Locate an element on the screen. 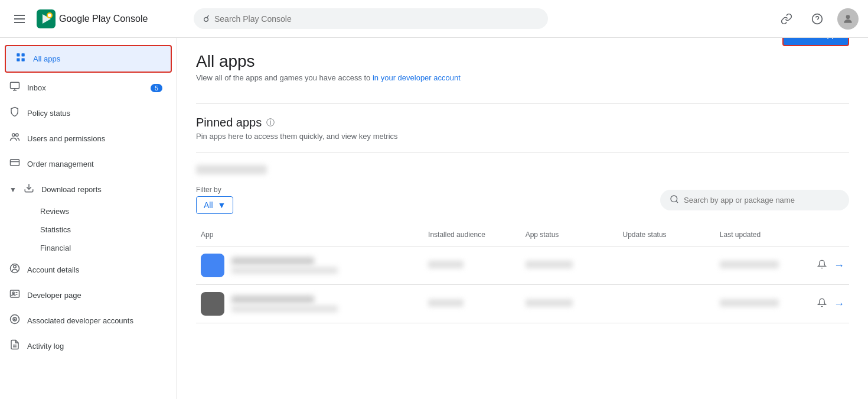 Image resolution: width=868 pixels, height=399 pixels. arrow-right-icon-1: → is located at coordinates (839, 266).